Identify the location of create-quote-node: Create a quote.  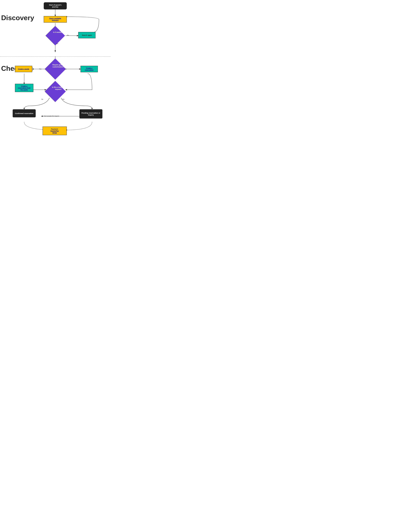
(24, 69).